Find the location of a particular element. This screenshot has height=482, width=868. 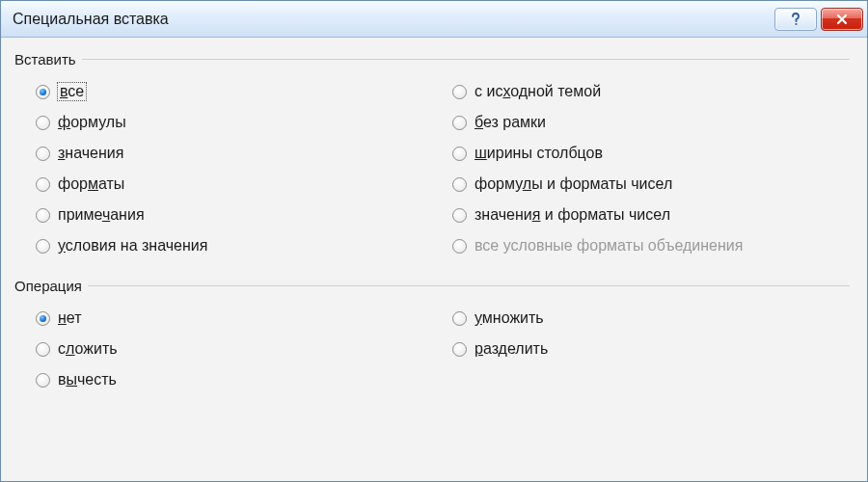

group-paste-legend: Вставить is located at coordinates (48, 60).